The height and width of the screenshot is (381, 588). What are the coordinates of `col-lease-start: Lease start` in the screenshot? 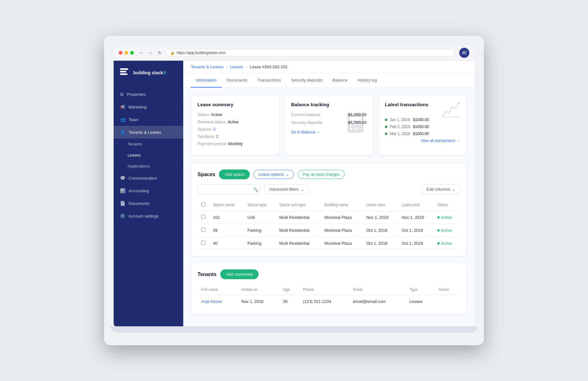 It's located at (380, 205).